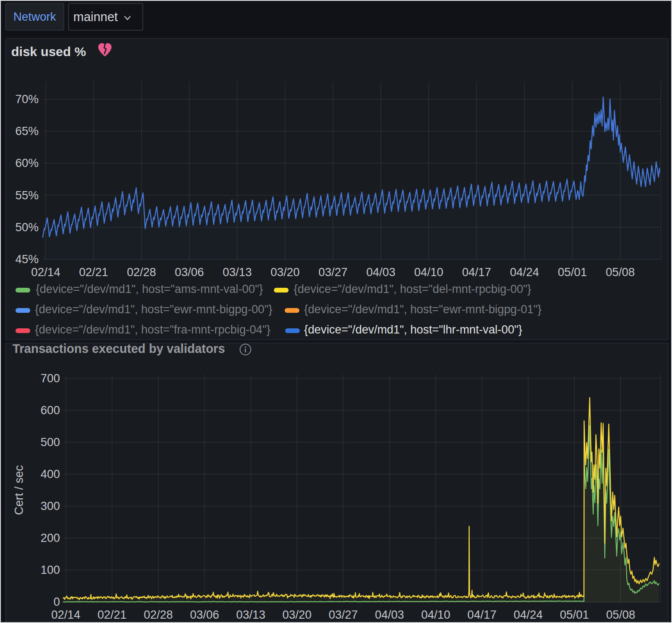 The width and height of the screenshot is (672, 623). What do you see at coordinates (27, 259) in the screenshot?
I see `svg-text: 45%` at bounding box center [27, 259].